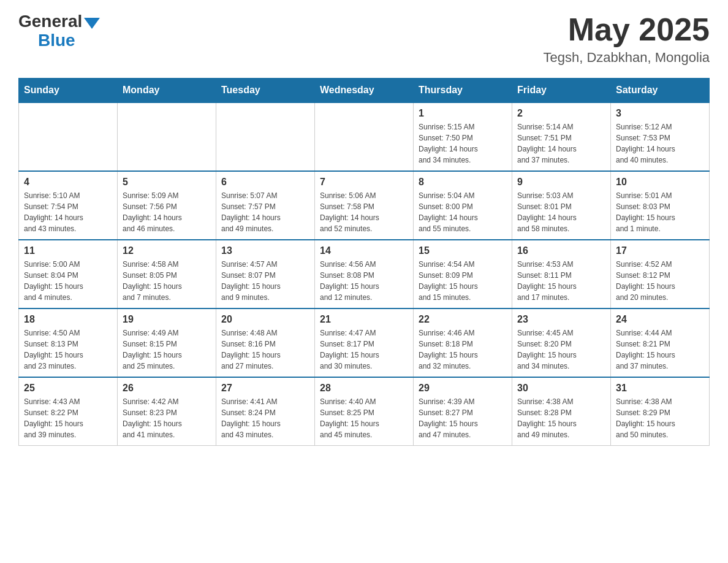  Describe the element at coordinates (265, 418) in the screenshot. I see `day-info: Sunrise: 4:41 AM Sunset: 8:24 PM Dayligh…` at that location.